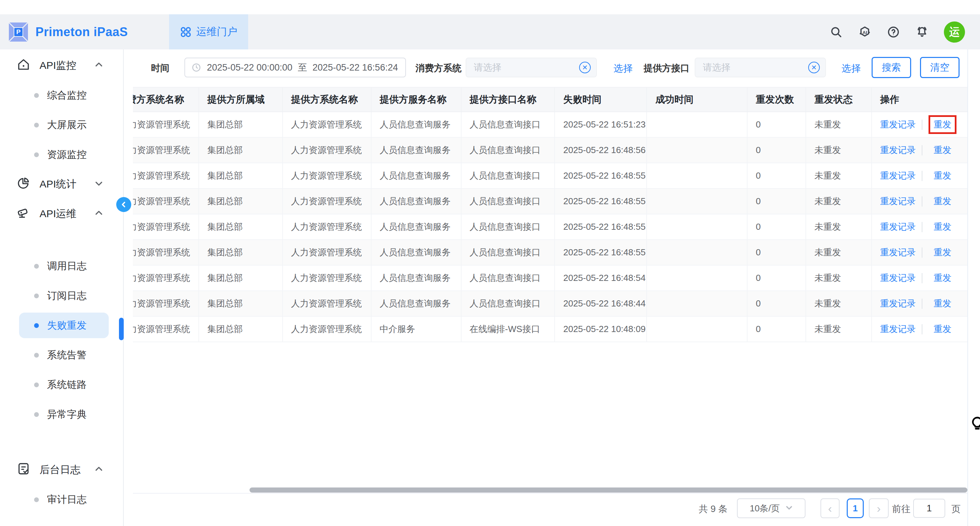 This screenshot has height=526, width=980. What do you see at coordinates (64, 415) in the screenshot?
I see `sidebar-item-exception-dictionary: 异常字典` at bounding box center [64, 415].